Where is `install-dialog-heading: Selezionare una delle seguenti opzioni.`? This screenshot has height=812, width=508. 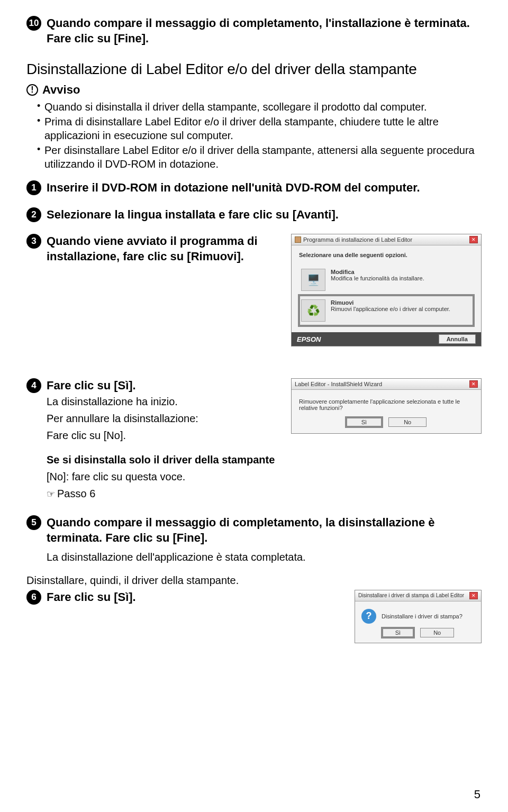 install-dialog-heading: Selezionare una delle seguenti opzioni. is located at coordinates (386, 255).